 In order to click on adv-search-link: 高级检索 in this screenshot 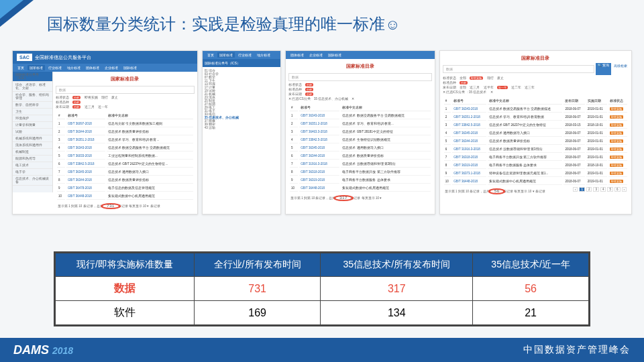, I will do `click(621, 69)`.